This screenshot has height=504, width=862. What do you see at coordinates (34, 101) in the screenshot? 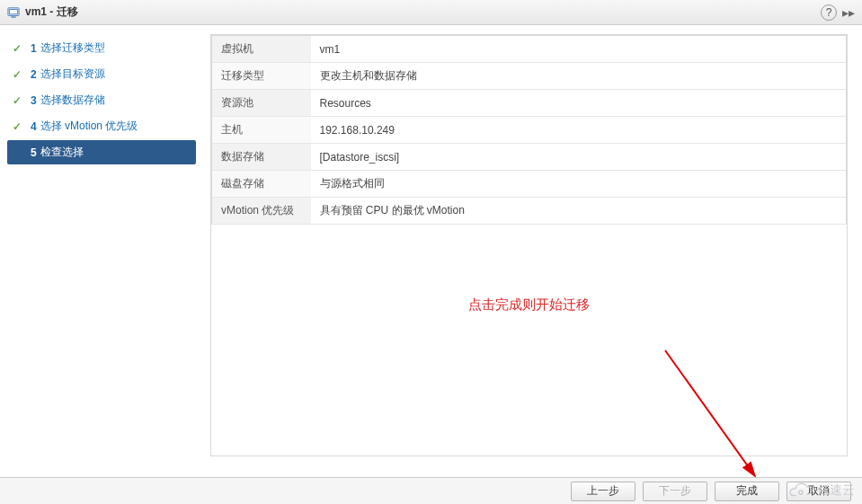
I see `step-num: 3` at bounding box center [34, 101].